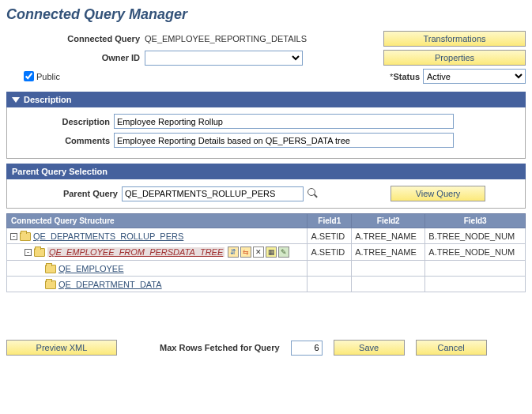 This screenshot has height=414, width=532. I want to click on table-row: -QE_EMPLOYEE_FROM_PERSDATA_TREE⇵⇆✕▦✎A.SE…, so click(266, 253).